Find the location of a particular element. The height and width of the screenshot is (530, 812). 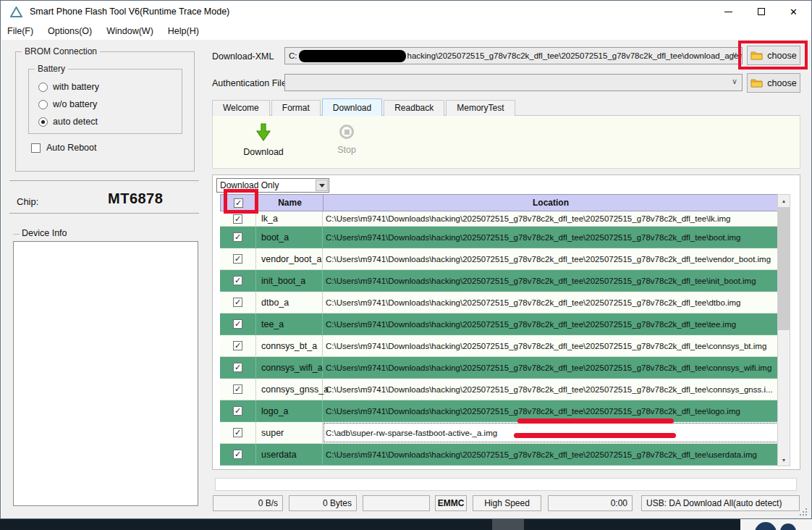

tab-download: Download is located at coordinates (352, 107).